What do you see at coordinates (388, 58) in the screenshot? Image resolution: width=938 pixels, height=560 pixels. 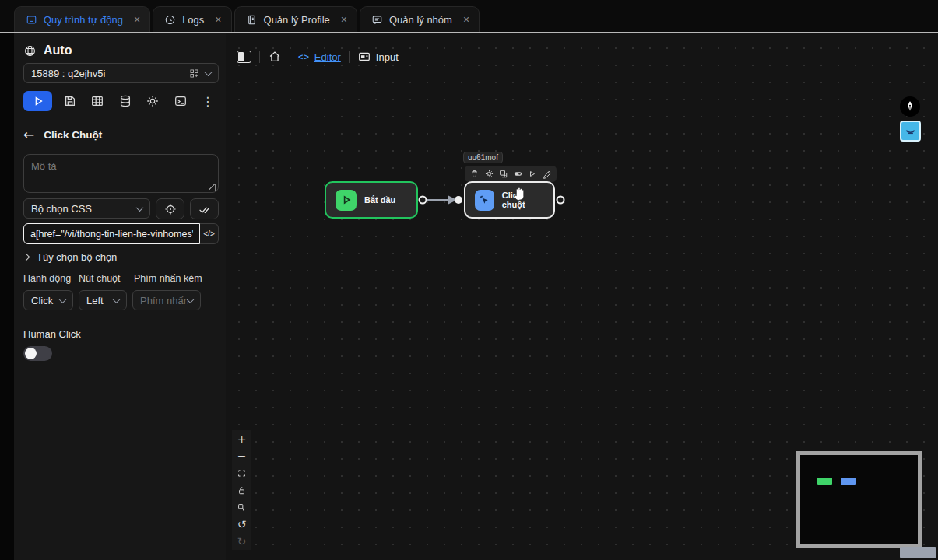 I see `input-label: Input` at bounding box center [388, 58].